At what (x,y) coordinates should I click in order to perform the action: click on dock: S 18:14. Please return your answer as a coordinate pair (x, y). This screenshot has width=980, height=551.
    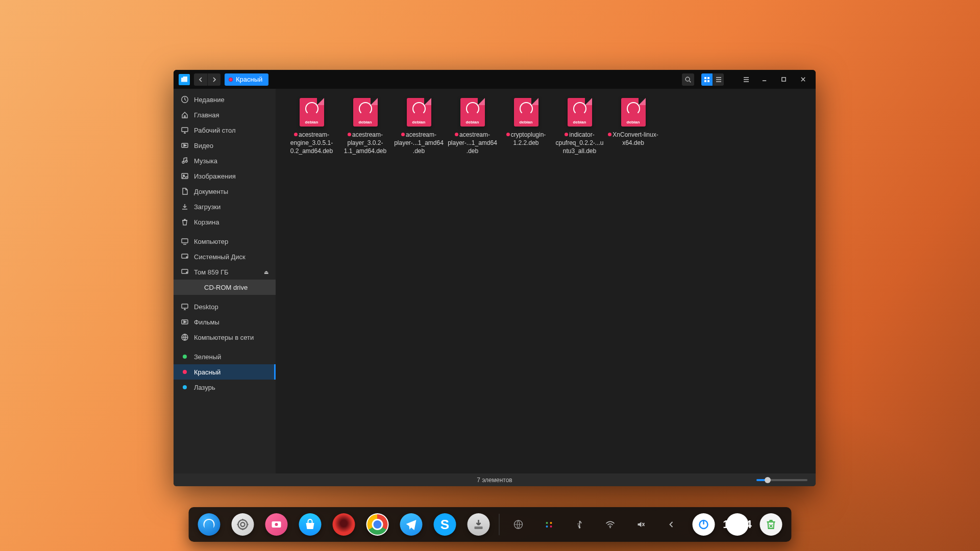
    Looking at the image, I should click on (490, 524).